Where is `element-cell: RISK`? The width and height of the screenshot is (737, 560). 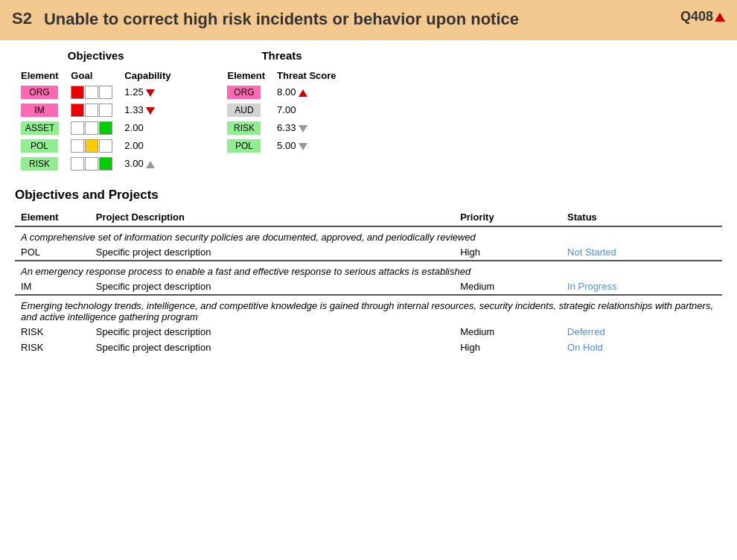 element-cell: RISK is located at coordinates (40, 164).